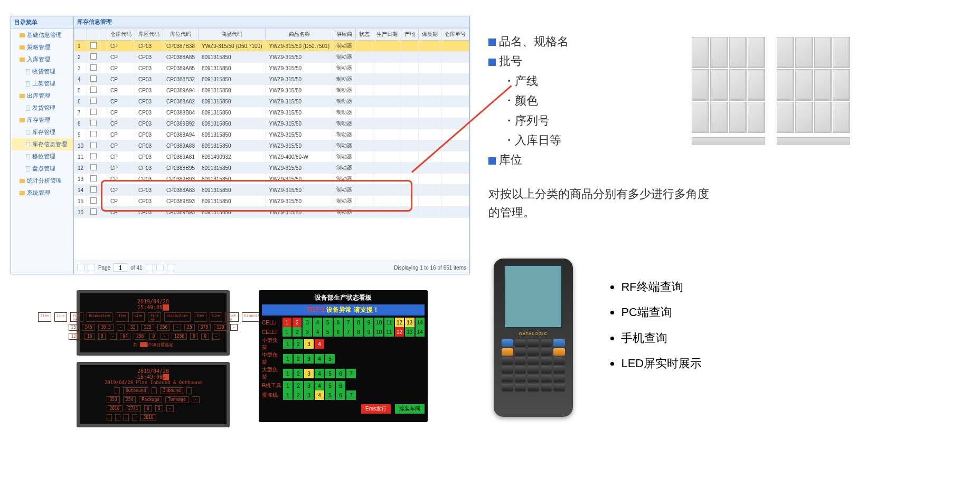 Image resolution: width=980 pixels, height=497 pixels. I want to click on andon-board: 设备部生产状态看板 R17-1 设备异常 请支援！ CELLⅠ123456789…, so click(343, 356).